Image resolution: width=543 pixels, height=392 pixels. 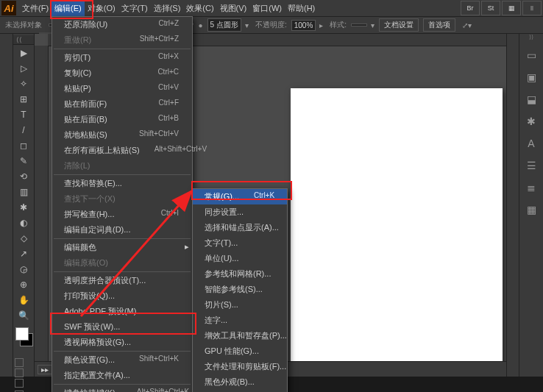 What do you see at coordinates (122, 135) in the screenshot?
I see `menu-item: 就地粘贴(S)Shift+Ctrl+V` at bounding box center [122, 135].